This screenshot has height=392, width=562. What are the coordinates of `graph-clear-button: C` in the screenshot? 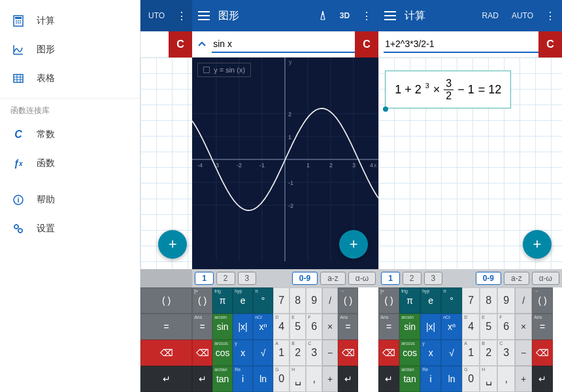 It's located at (367, 44).